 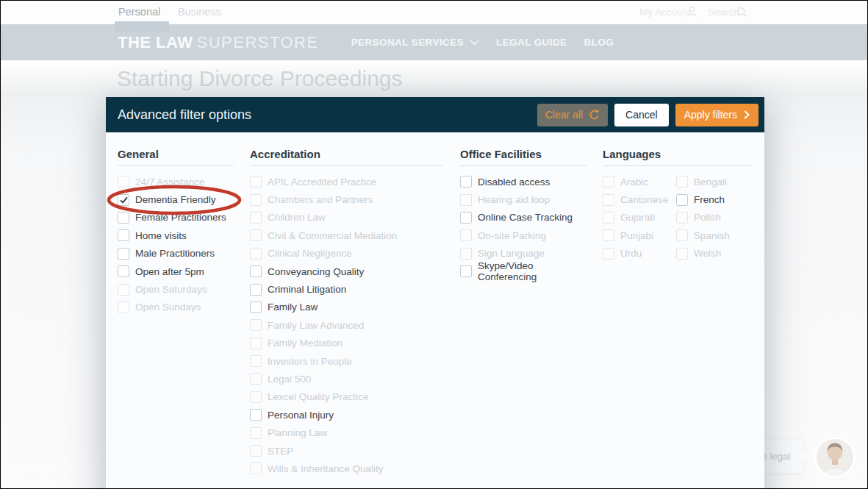 What do you see at coordinates (140, 12) in the screenshot?
I see `tab-personal: Personal` at bounding box center [140, 12].